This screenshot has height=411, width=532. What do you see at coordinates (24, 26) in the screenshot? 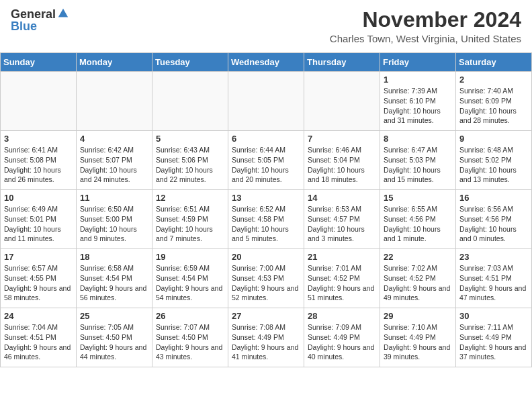
I see `logo-blue-text: Blue` at bounding box center [24, 26].